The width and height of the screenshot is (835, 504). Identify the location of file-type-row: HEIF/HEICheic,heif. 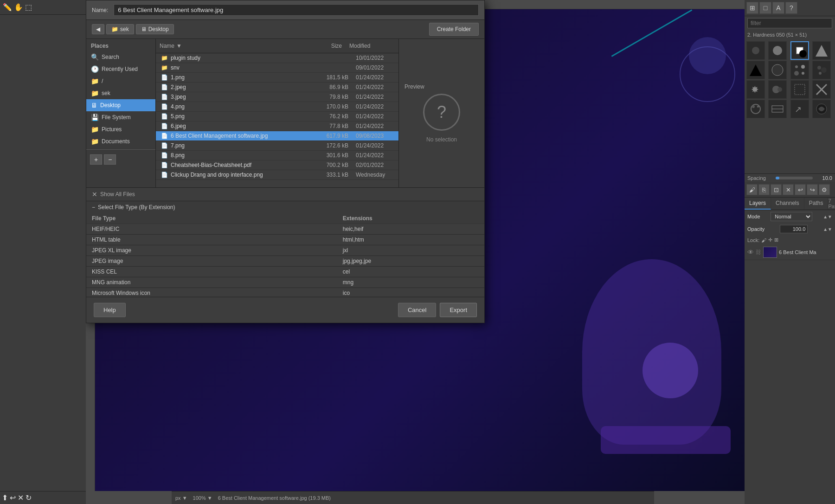
(285, 229).